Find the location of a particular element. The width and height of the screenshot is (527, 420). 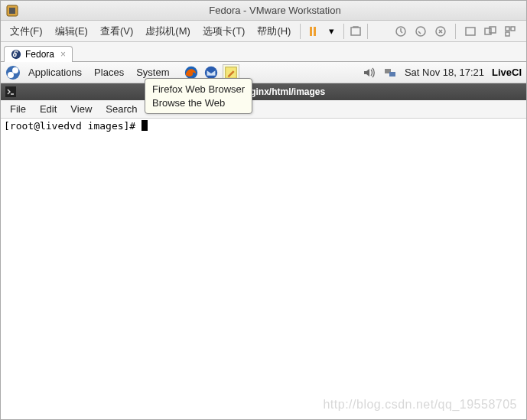

unity-icon is located at coordinates (490, 31).